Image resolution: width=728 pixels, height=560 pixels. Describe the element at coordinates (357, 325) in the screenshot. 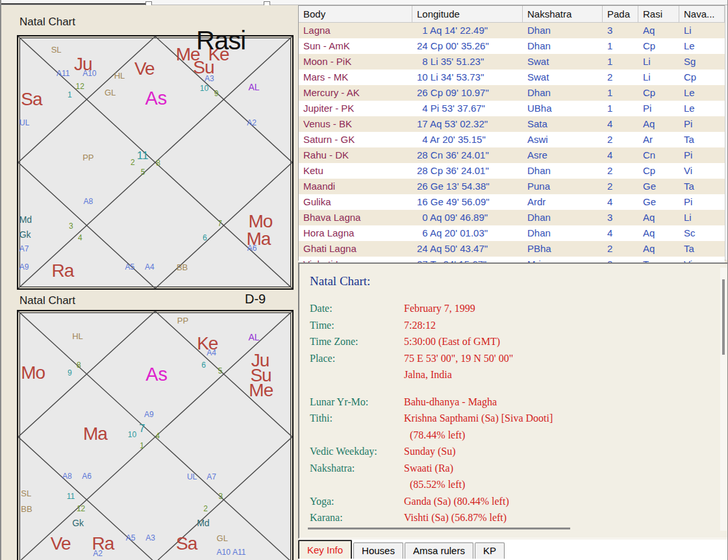

I see `key-info-label: Time:` at that location.